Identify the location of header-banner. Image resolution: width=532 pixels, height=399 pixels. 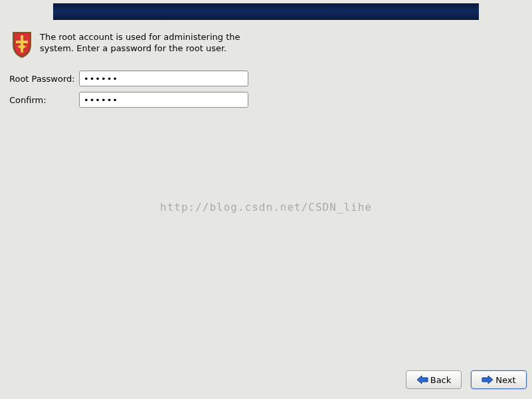
(266, 12).